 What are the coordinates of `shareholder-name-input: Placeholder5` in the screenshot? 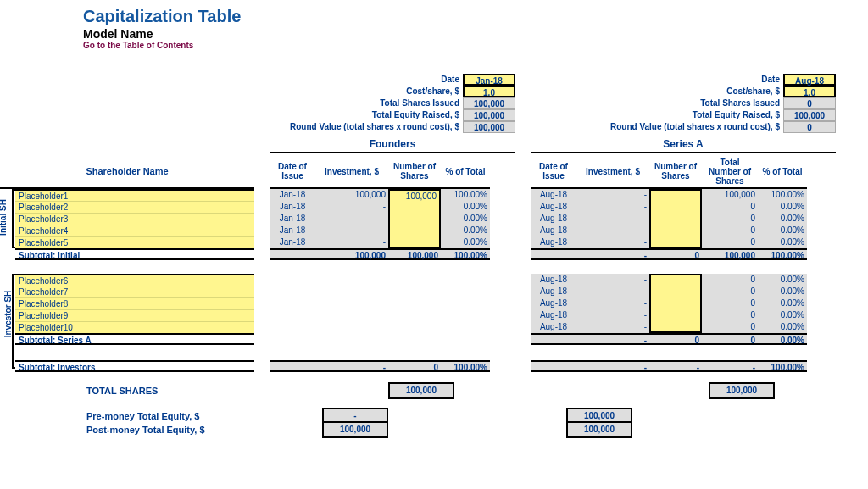 It's located at (135, 242).